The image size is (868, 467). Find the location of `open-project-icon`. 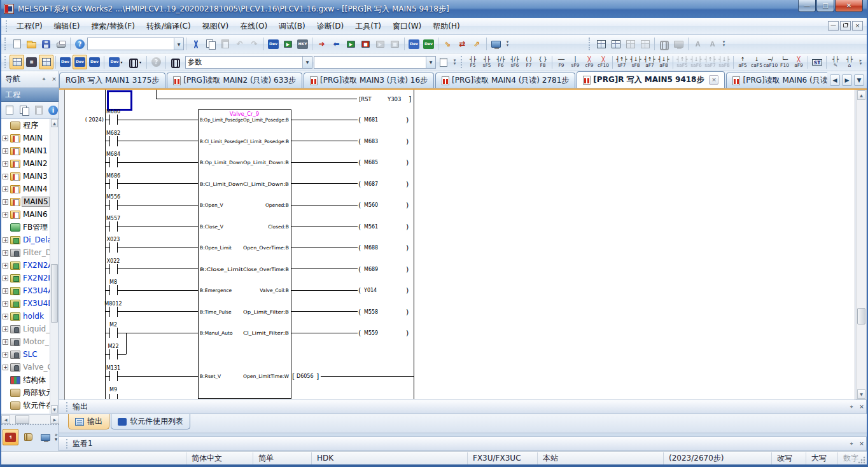

open-project-icon is located at coordinates (32, 45).